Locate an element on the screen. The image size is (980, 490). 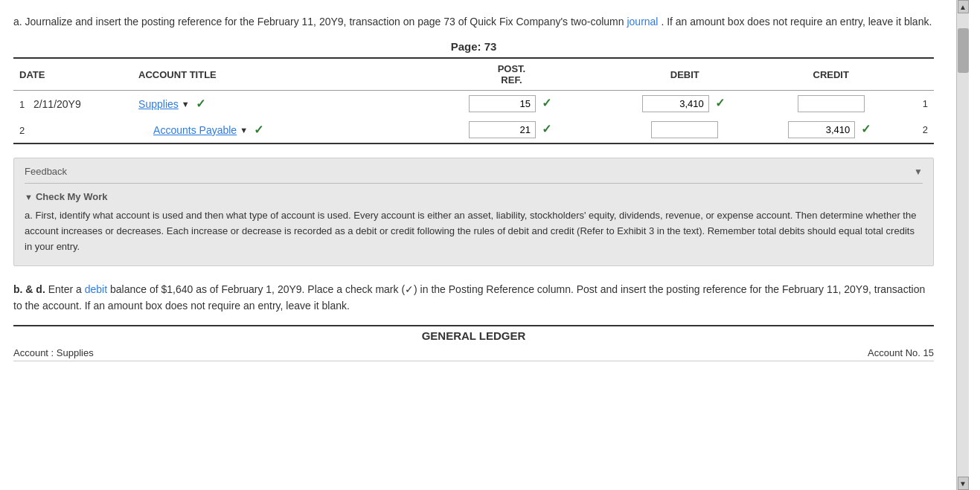
instructions-a-text2: . If an amount box does not require an e… is located at coordinates (796, 22).